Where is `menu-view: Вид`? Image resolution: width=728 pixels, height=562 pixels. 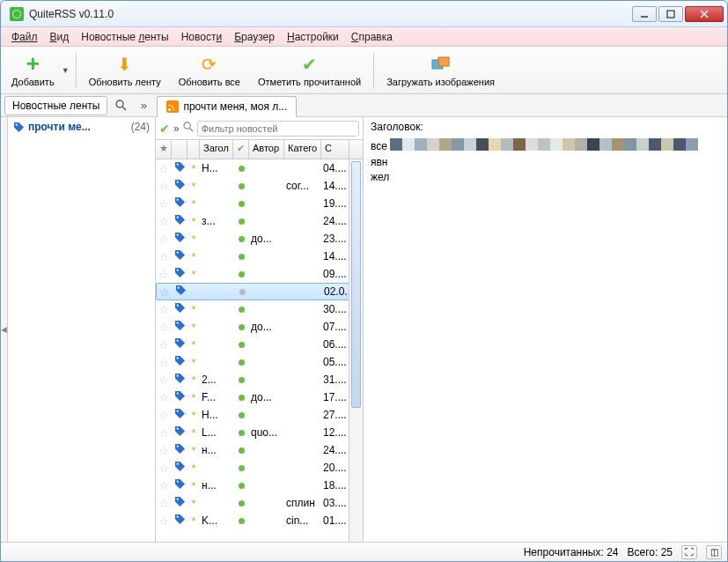 menu-view: Вид is located at coordinates (60, 37).